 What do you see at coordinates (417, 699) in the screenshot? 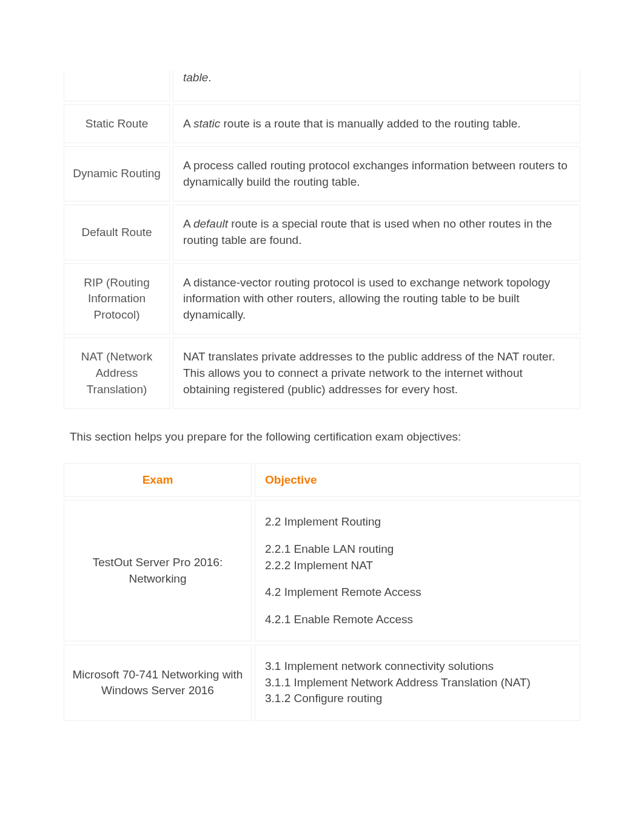
I see `objective-line: 3.1.2 Configure routing` at bounding box center [417, 699].